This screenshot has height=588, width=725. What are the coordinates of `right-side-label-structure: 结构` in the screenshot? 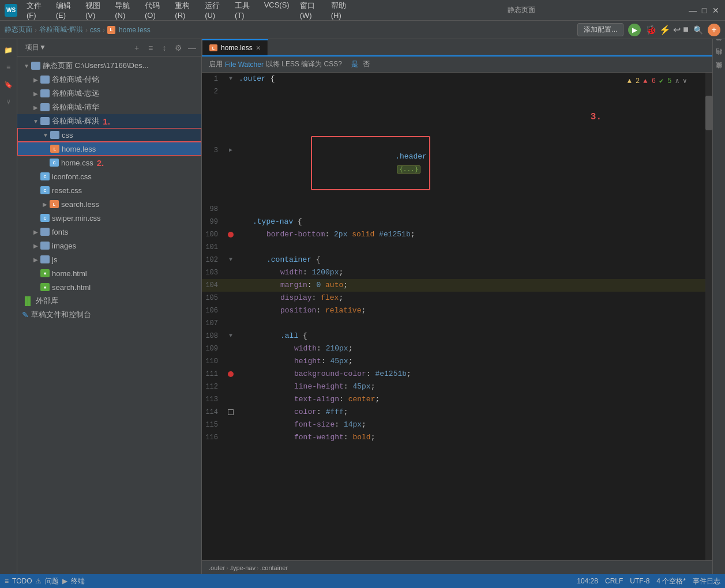 It's located at (718, 60).